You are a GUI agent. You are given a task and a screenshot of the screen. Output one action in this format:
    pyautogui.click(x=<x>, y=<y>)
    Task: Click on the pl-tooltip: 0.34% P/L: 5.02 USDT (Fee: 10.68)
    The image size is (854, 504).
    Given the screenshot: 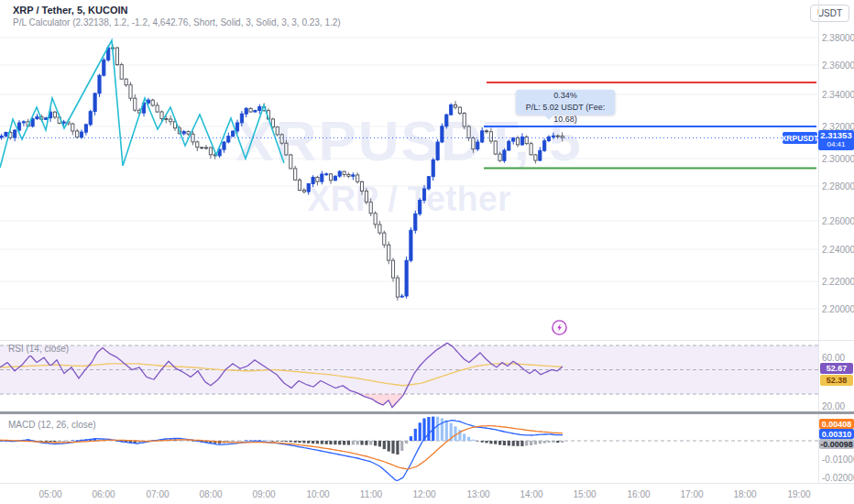 What is the action you would take?
    pyautogui.click(x=565, y=103)
    